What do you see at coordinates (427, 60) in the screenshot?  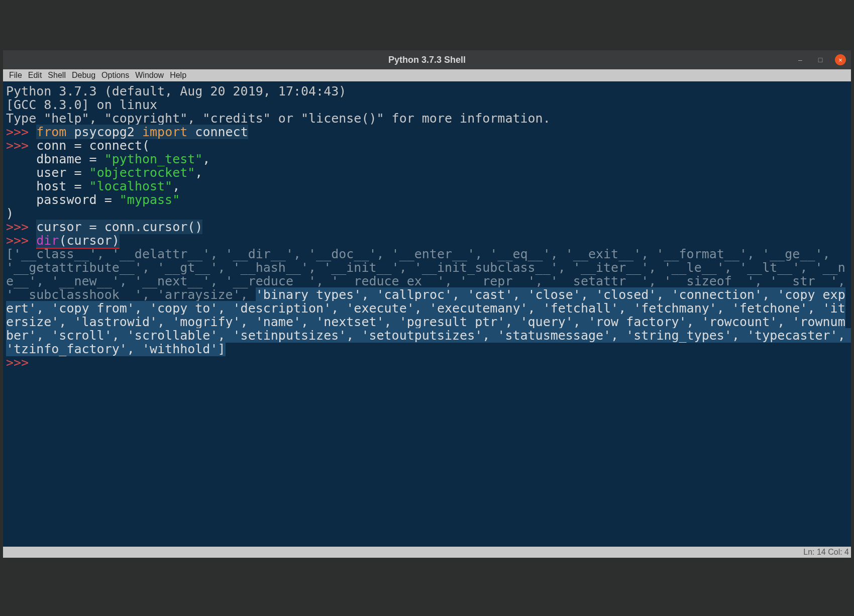 I see `window-titlebar: Python 3.7.3 Shell – □ ×` at bounding box center [427, 60].